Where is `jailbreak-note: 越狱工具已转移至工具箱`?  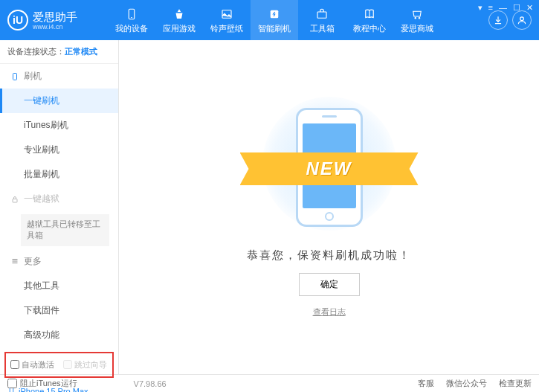
jailbreak-note: 越狱工具已转移至工具箱 is located at coordinates (65, 231).